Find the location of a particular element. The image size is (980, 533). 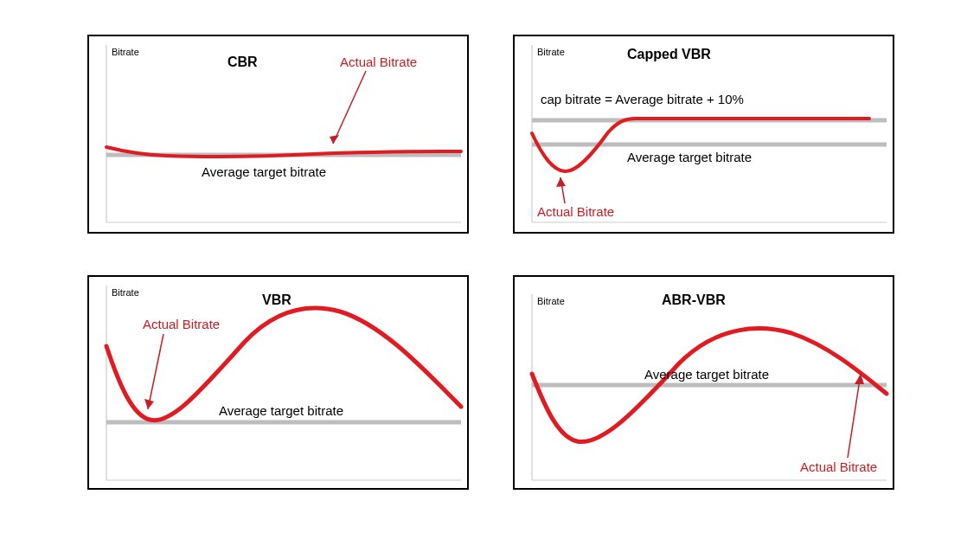

chart-title: ABR-VBR is located at coordinates (694, 299).